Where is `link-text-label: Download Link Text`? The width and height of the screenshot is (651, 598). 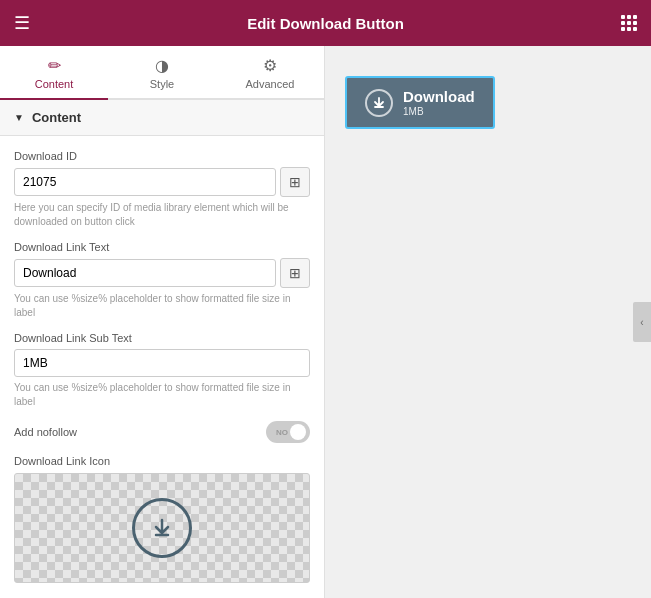
link-text-label: Download Link Text is located at coordinates (162, 247).